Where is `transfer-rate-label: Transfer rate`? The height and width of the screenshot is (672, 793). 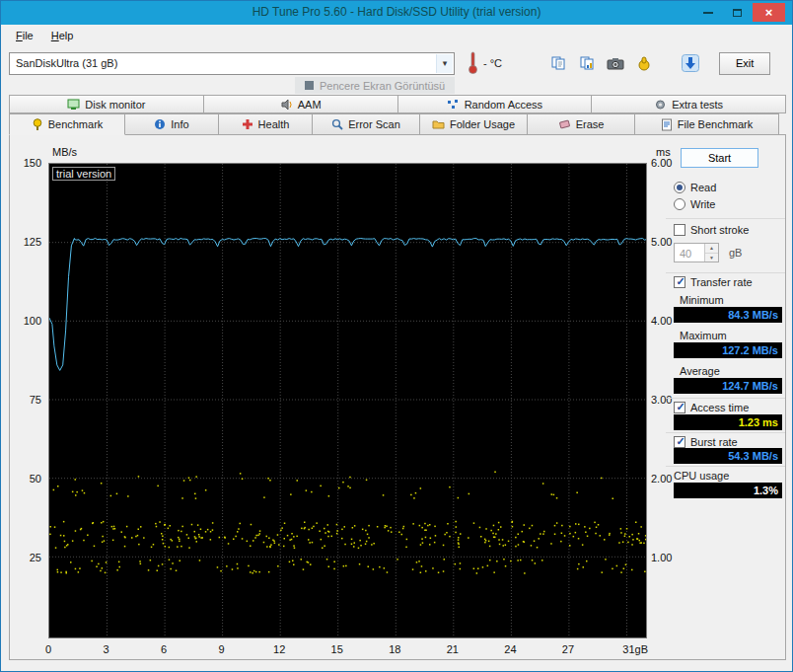 transfer-rate-label: Transfer rate is located at coordinates (722, 282).